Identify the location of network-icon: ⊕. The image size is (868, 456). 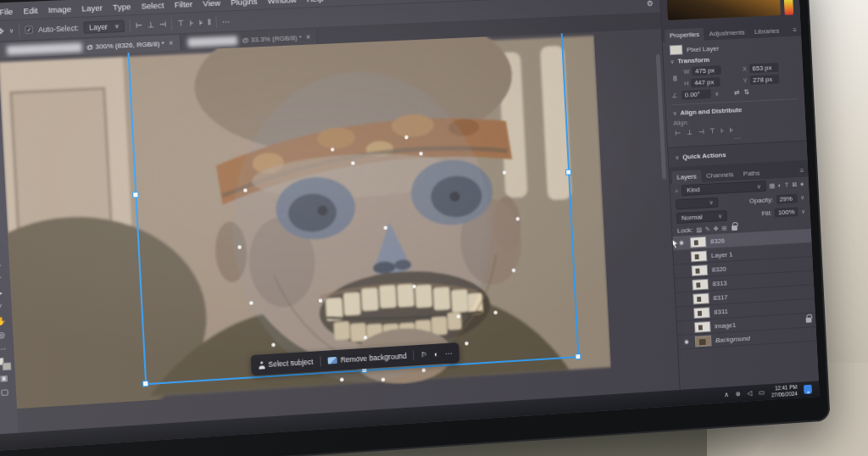
(737, 393).